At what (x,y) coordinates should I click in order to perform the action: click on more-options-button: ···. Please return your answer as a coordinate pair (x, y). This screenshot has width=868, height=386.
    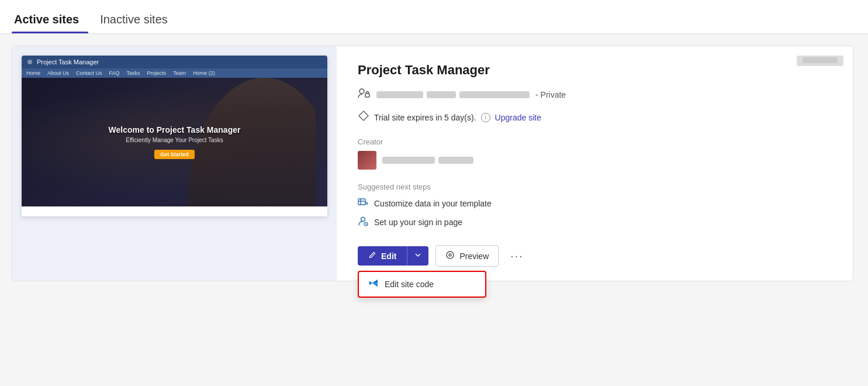
    Looking at the image, I should click on (517, 256).